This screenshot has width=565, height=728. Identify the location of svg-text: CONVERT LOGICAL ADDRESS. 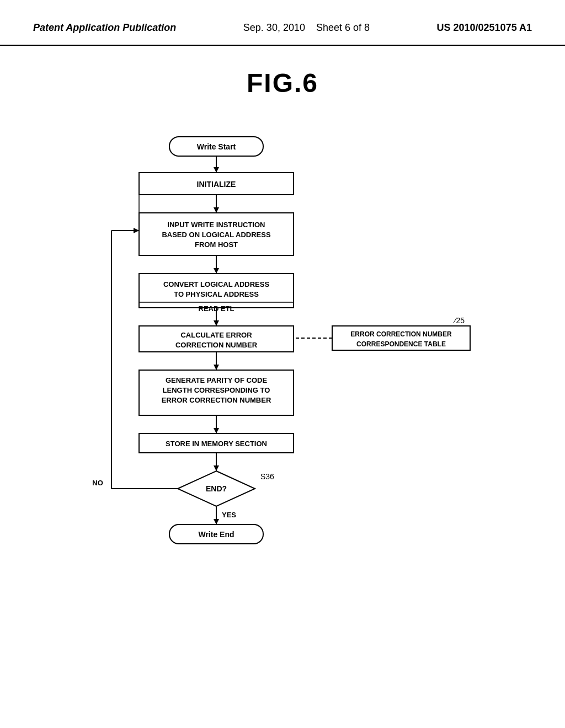
(216, 285).